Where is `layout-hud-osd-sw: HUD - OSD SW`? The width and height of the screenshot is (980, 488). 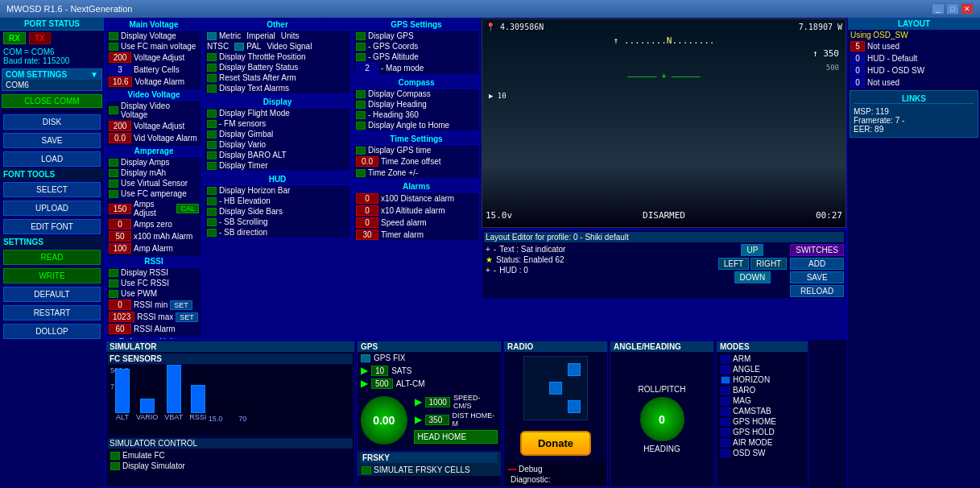
layout-hud-osd-sw: HUD - OSD SW is located at coordinates (895, 71).